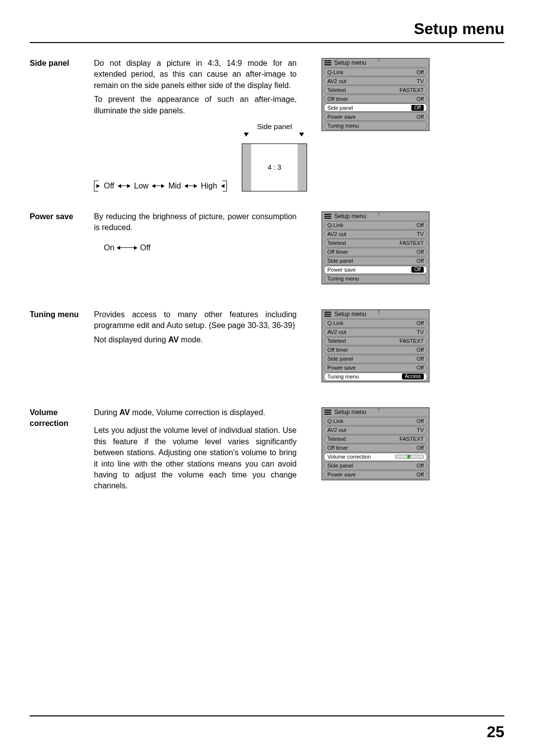 Image resolution: width=534 pixels, height=756 pixels. I want to click on osd-row: Volume correction, so click(376, 457).